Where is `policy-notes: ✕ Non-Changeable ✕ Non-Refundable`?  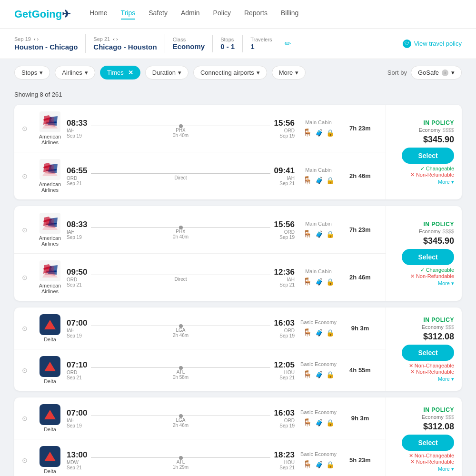
policy-notes: ✕ Non-Changeable ✕ Non-Refundable is located at coordinates (422, 459).